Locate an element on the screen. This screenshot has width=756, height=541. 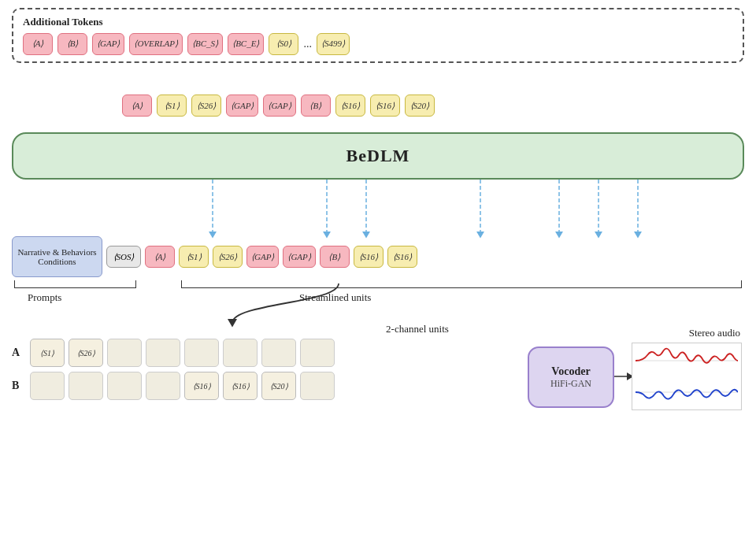
vocoder-box: Vocoder HiFi-GAN is located at coordinates (571, 377).